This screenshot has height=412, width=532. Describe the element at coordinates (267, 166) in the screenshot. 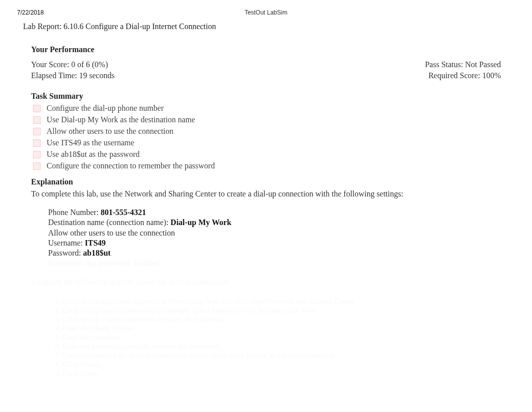

I see `task-item: Configure the connection to remember the…` at that location.